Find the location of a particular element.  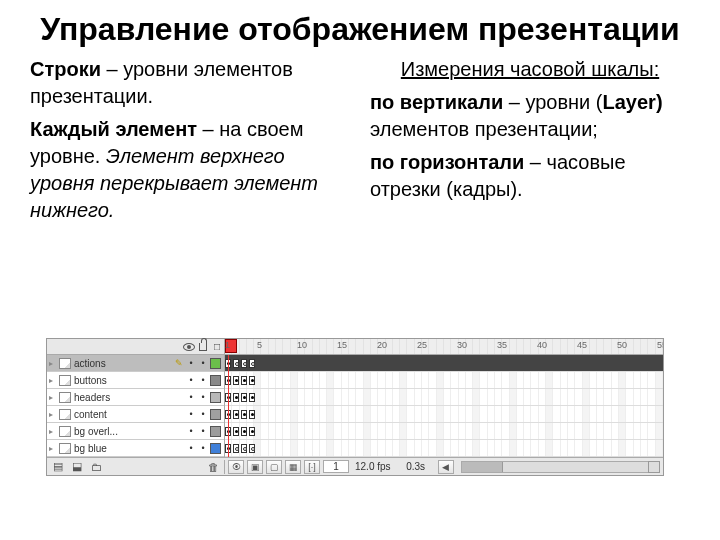

layer-name: bg blue is located at coordinates (124, 448).